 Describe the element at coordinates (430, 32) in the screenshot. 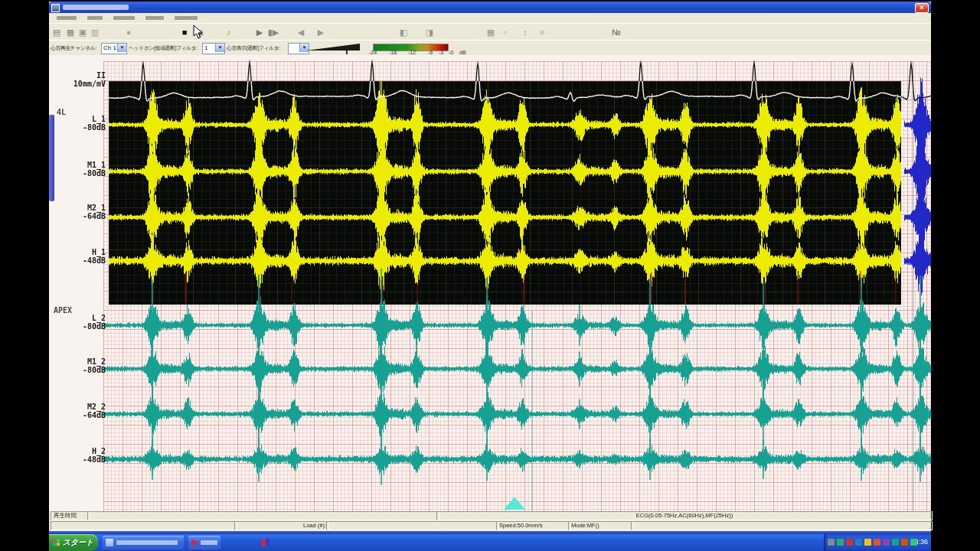

I see `marker-b-icon: ◨` at that location.